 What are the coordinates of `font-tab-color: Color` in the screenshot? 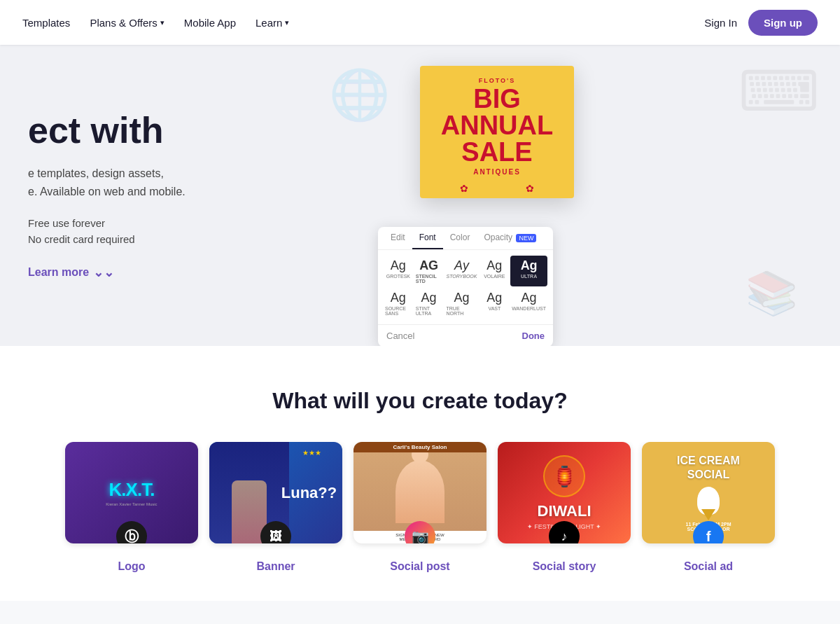 It's located at (461, 238).